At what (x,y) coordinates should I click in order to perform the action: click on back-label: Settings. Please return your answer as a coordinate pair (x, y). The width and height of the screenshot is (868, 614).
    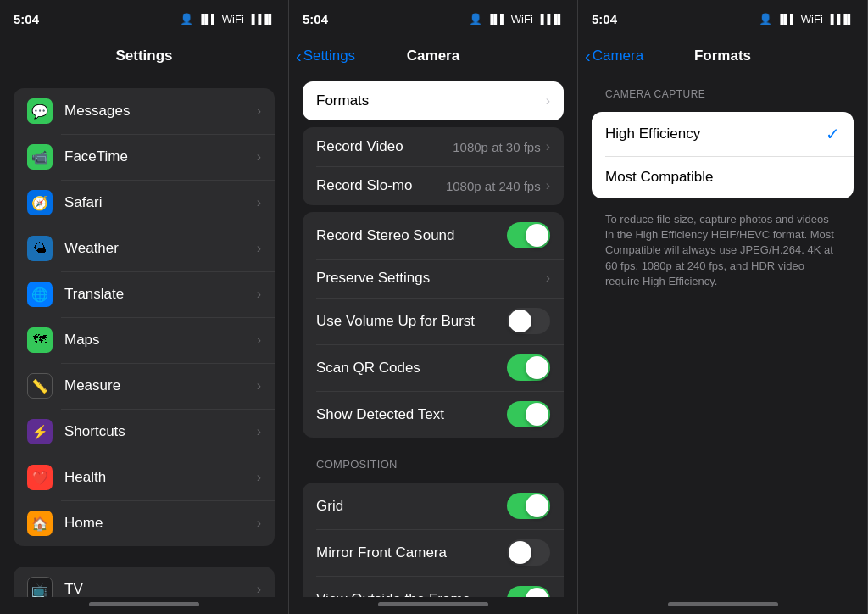
    Looking at the image, I should click on (329, 56).